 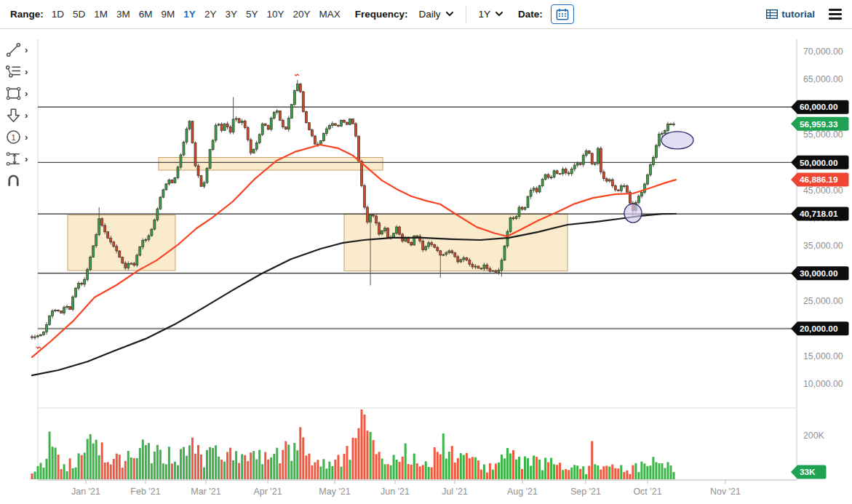 What do you see at coordinates (491, 15) in the screenshot?
I see `secondary-range-dropdown: 1Y` at bounding box center [491, 15].